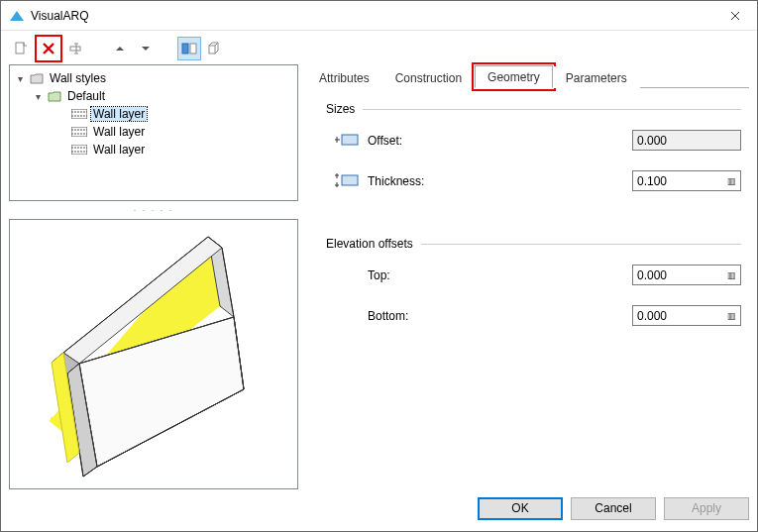 The image size is (758, 532). I want to click on tree-root-row: ▾ Wall styles, so click(154, 78).